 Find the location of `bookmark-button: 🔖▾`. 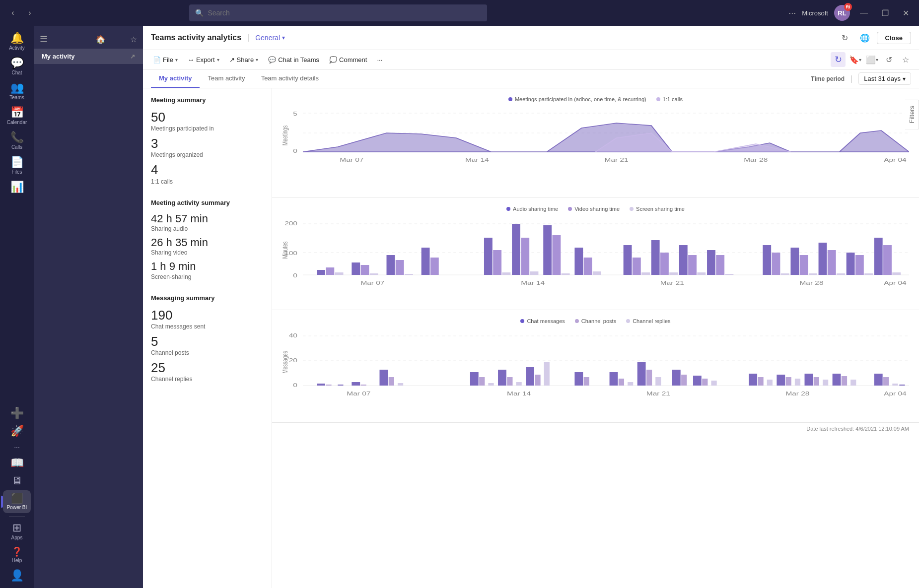

bookmark-button: 🔖▾ is located at coordinates (855, 60).